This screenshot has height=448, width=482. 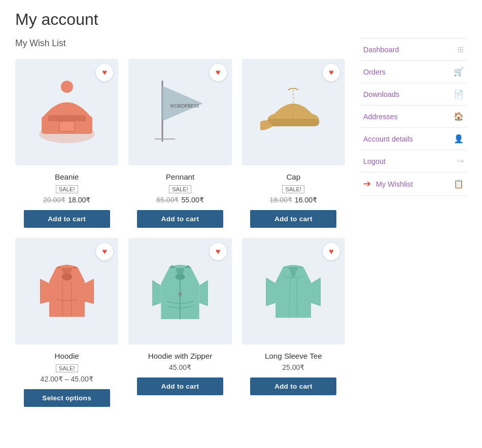 What do you see at coordinates (67, 200) in the screenshot?
I see `price-beanie: 20.00₹18.00₹` at bounding box center [67, 200].